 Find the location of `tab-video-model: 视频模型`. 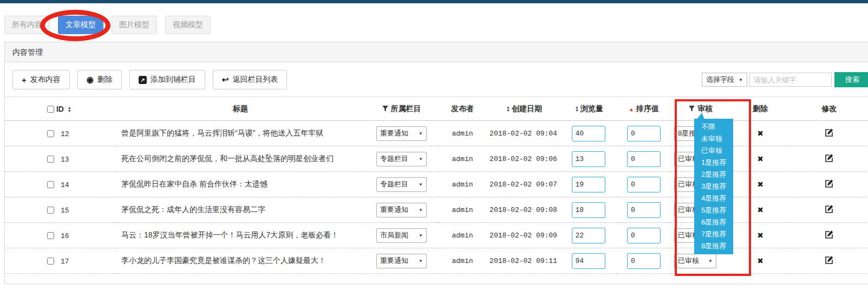

tab-video-model: 视频模型 is located at coordinates (188, 25).